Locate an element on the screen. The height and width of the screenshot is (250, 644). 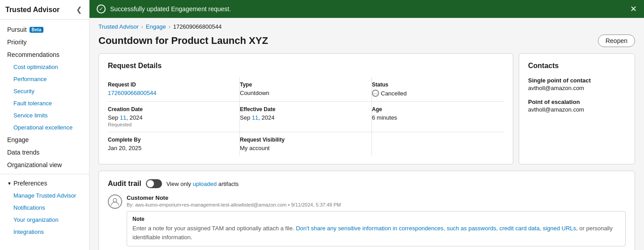
breadcrumb-sep-1: › is located at coordinates (142, 27).